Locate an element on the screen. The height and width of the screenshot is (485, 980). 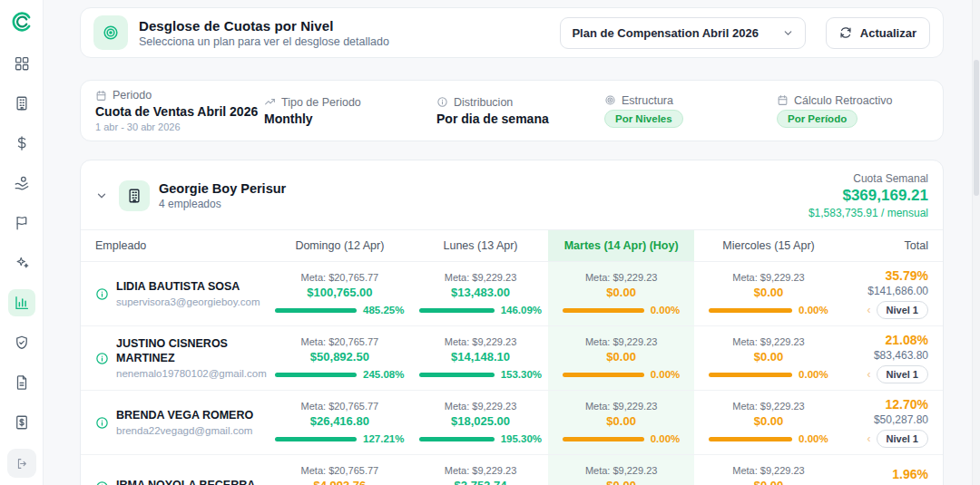
retroactivo-badge: Por Período is located at coordinates (817, 119).